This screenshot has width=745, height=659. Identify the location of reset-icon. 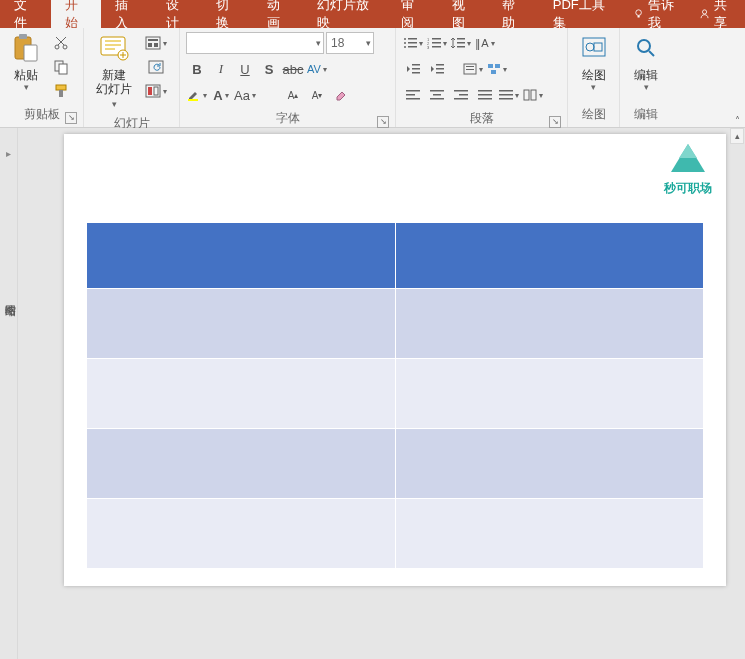
(156, 67).